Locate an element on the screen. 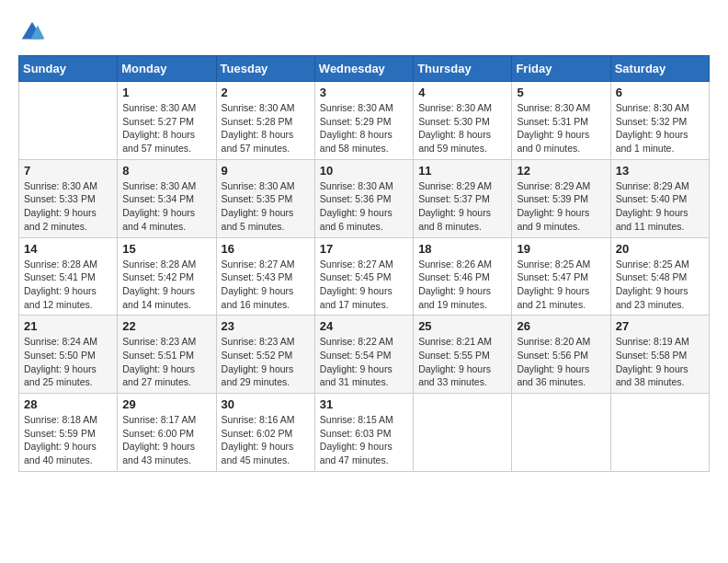  day-info: Sunrise: 8:30 AMSunset: 5:33 PMDaylight:… is located at coordinates (68, 206).